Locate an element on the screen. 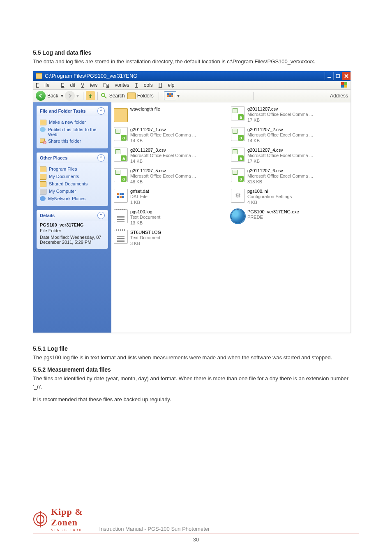 The height and width of the screenshot is (555, 392). file-item: g20111207_1.csvMicrosoft Office Excel Co… is located at coordinates (173, 137).